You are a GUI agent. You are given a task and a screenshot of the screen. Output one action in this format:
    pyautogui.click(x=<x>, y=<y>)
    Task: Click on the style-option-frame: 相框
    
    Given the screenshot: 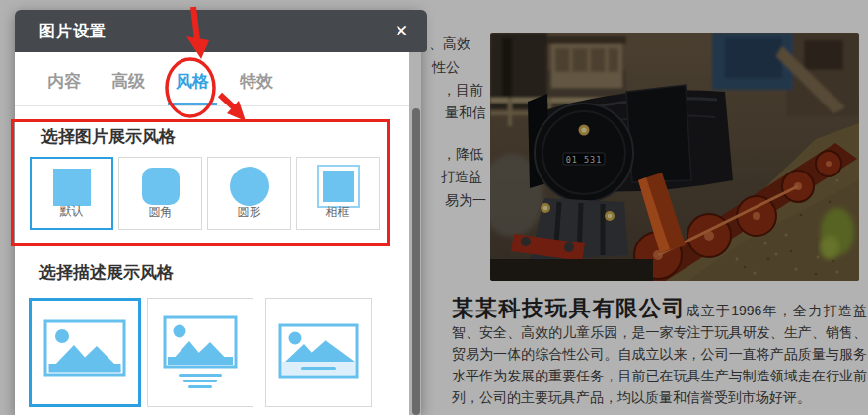 What is the action you would take?
    pyautogui.click(x=337, y=193)
    